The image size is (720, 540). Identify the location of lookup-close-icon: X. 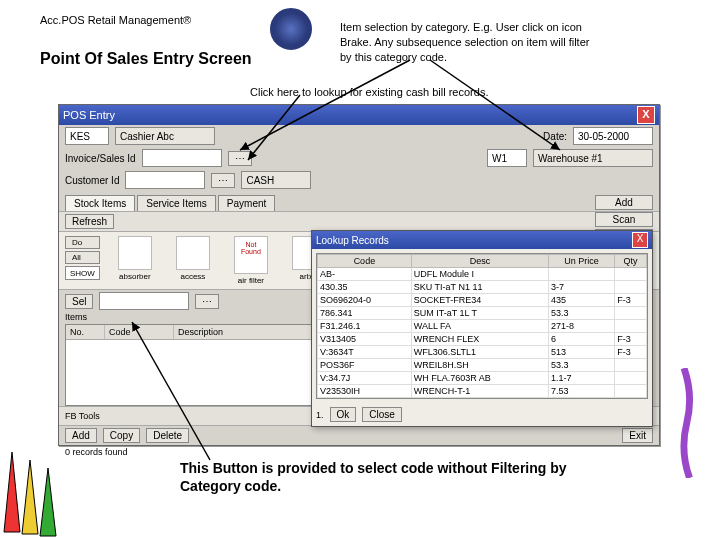
(640, 240).